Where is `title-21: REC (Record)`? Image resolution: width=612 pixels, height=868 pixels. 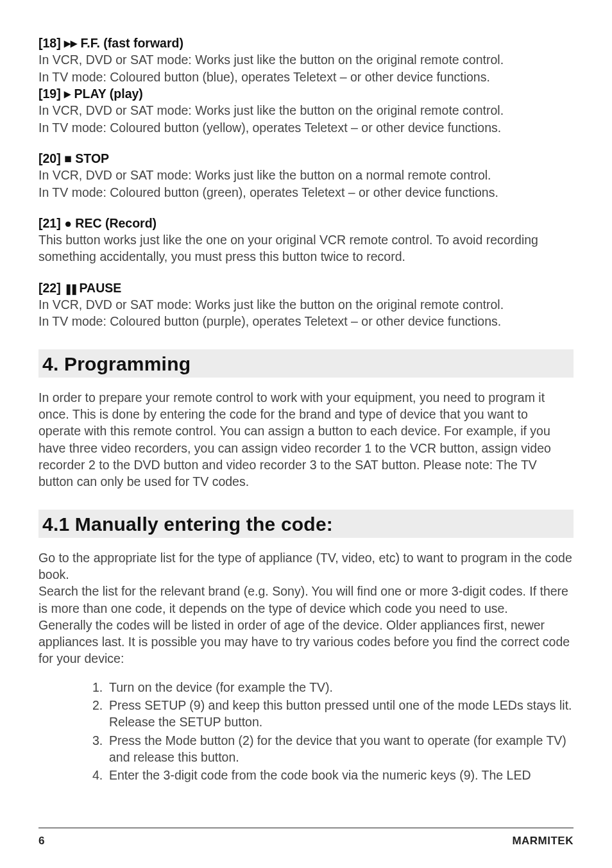
title-21: REC (Record) is located at coordinates (115, 223).